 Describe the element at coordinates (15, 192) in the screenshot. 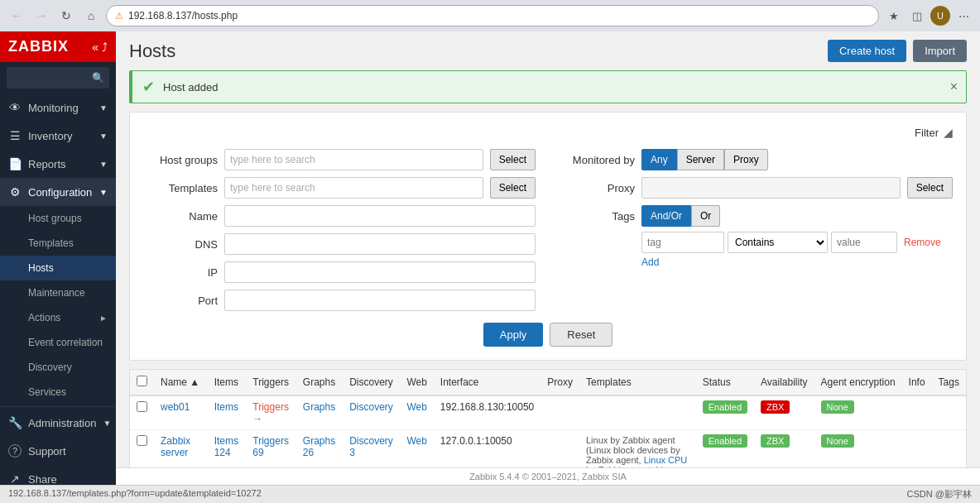

I see `configuration-icon: ⚙` at that location.